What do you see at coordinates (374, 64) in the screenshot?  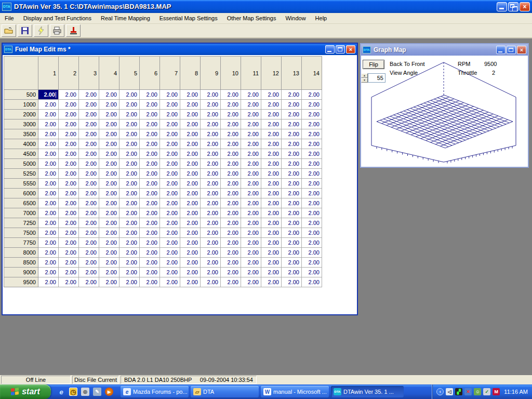 I see `flip-button: Flip` at bounding box center [374, 64].